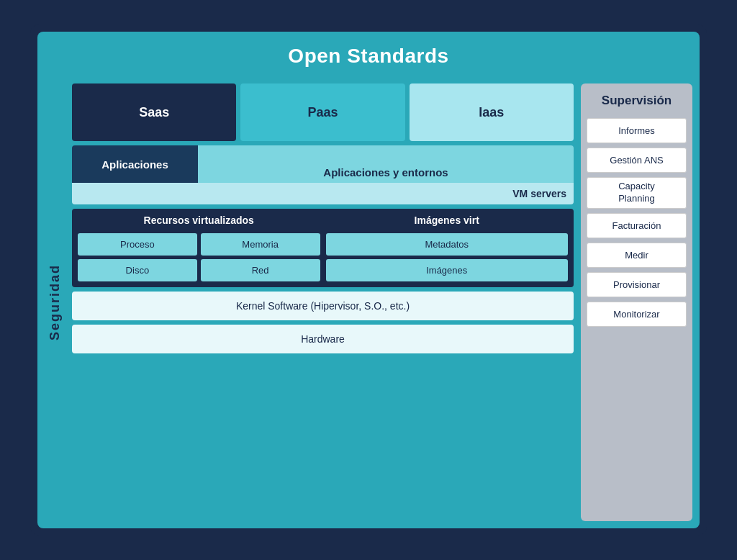 The image size is (737, 560). What do you see at coordinates (322, 306) in the screenshot?
I see `kernel-row: Kernel Software (Hipervisor, S.O., etc.)` at bounding box center [322, 306].